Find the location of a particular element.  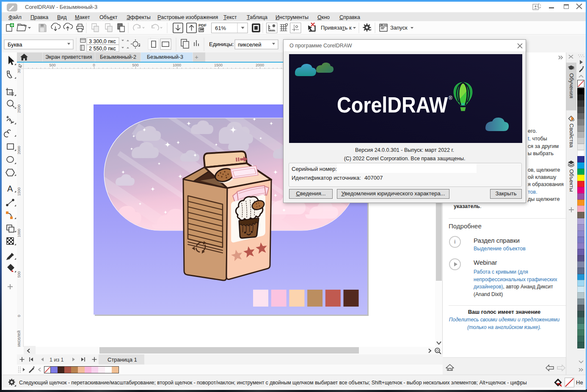

svg-text: PDF is located at coordinates (202, 25).